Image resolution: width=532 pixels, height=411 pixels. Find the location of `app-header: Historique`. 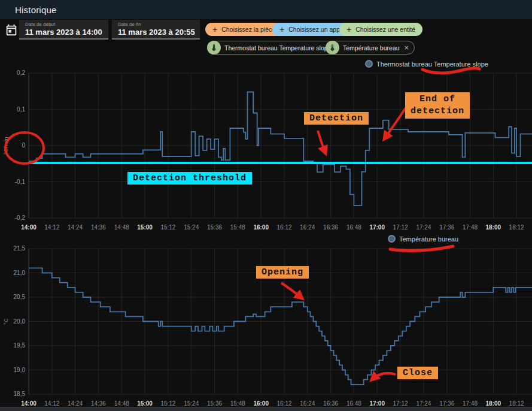

app-header: Historique is located at coordinates (266, 10).